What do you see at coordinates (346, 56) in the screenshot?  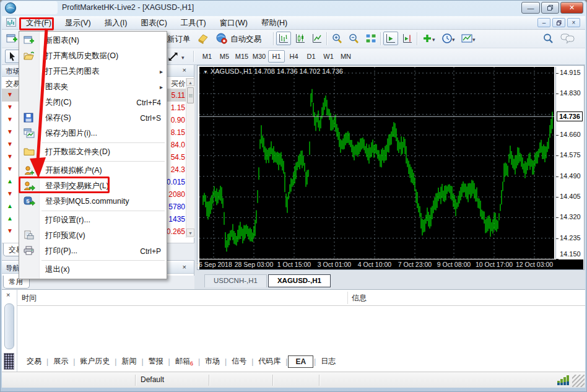 I see `timeframe-mn-button: MN` at bounding box center [346, 56].